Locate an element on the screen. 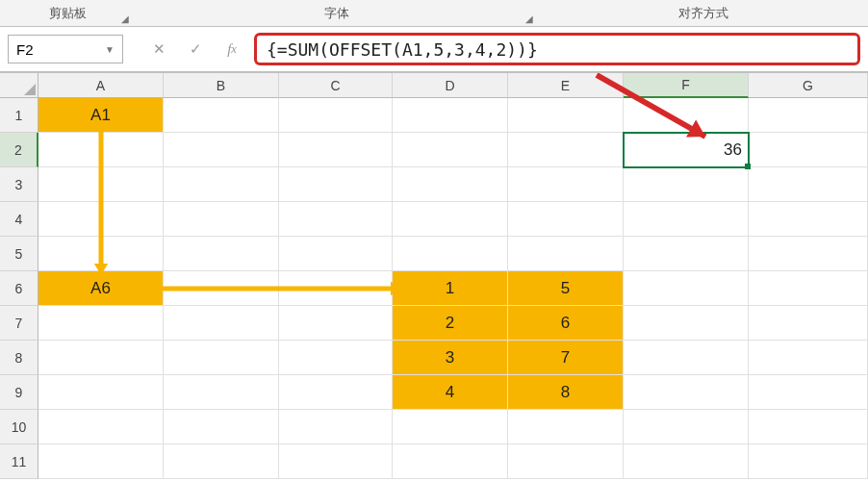 The image size is (868, 481). row-header: 10 is located at coordinates (19, 427).